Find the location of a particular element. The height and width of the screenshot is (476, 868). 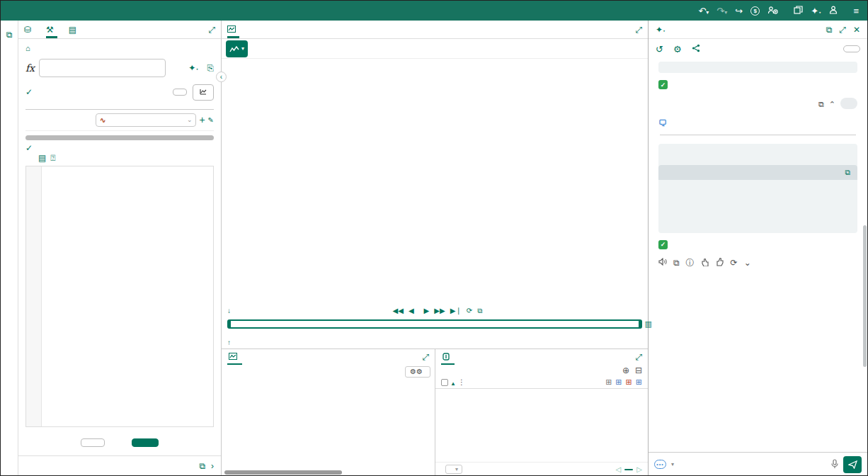

current-page is located at coordinates (629, 470).